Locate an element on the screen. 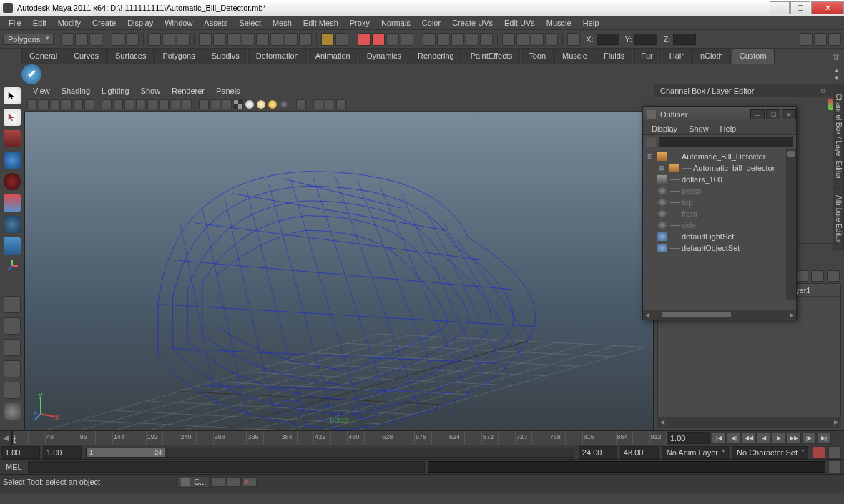 The width and height of the screenshot is (844, 504). shelf-tab-fur: Fur is located at coordinates (647, 56).